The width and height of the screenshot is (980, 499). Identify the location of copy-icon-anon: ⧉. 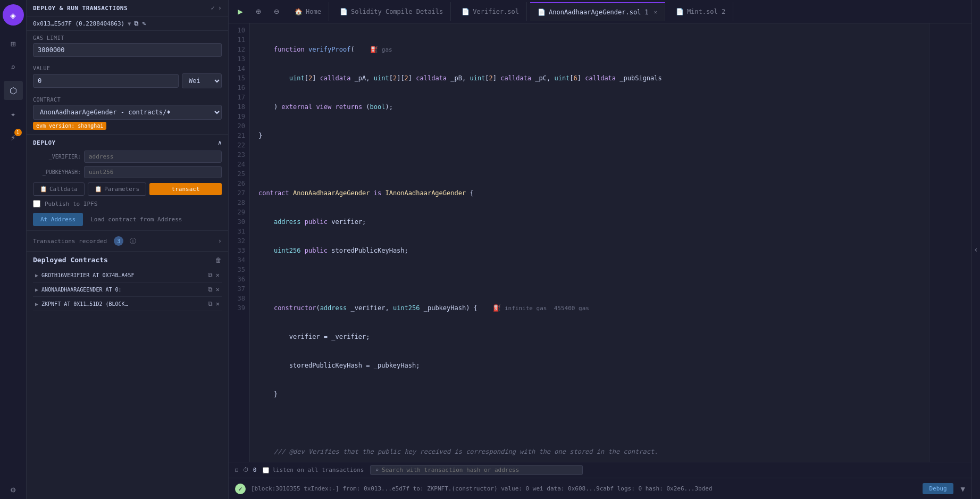
(211, 289).